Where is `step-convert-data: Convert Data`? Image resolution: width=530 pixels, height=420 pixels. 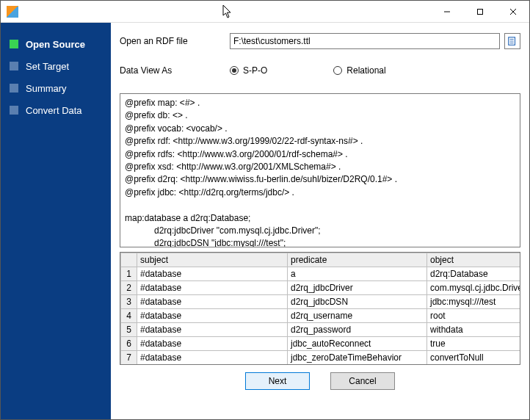
step-convert-data: Convert Data is located at coordinates (56, 110).